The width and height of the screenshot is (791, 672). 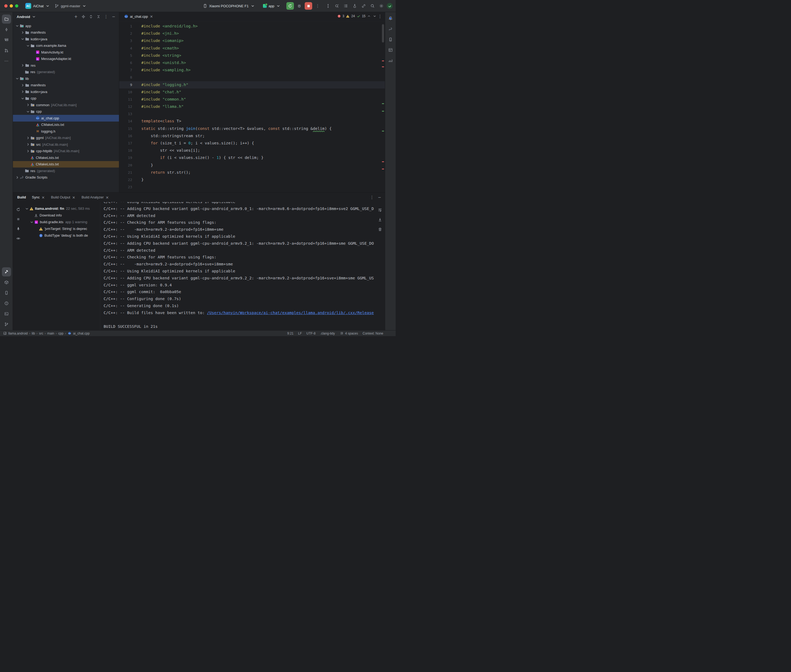 I want to click on stop-gray-button, so click(x=18, y=219).